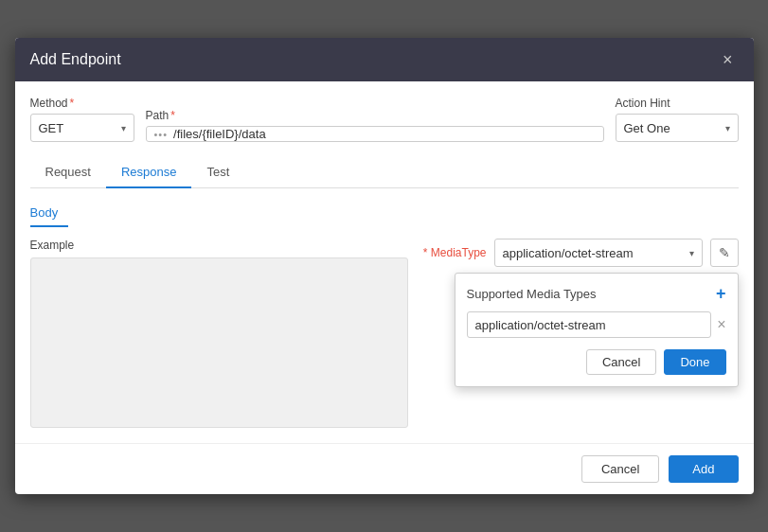  I want to click on path-label: Path*, so click(375, 115).